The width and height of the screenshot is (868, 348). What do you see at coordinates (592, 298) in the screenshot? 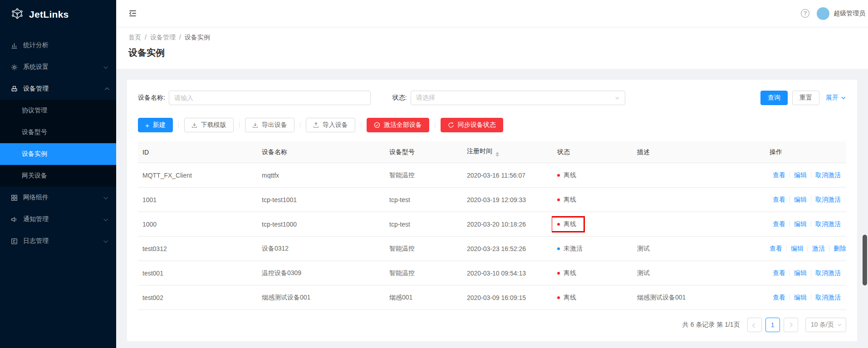
I see `cell-status: 离线` at bounding box center [592, 298].